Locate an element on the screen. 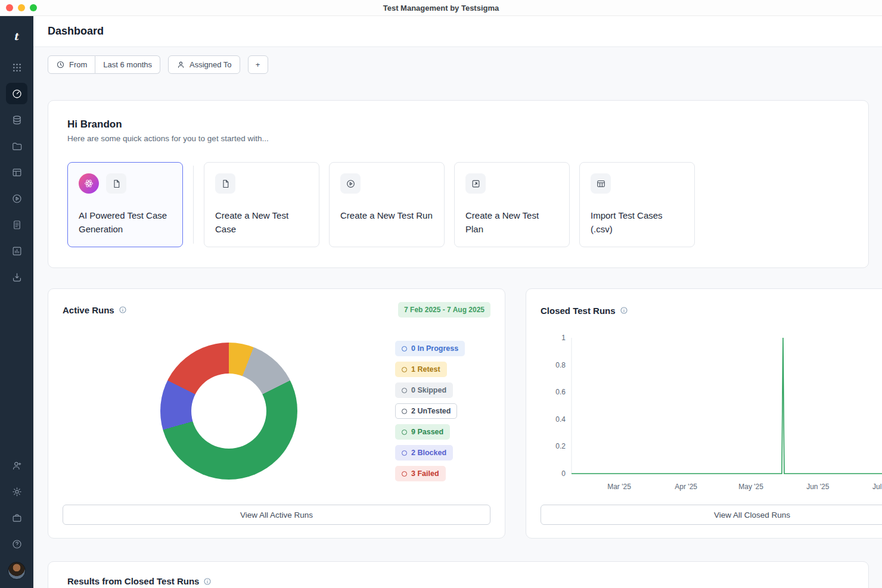 The height and width of the screenshot is (588, 882). legend-blocked: 2 Blocked is located at coordinates (424, 453).